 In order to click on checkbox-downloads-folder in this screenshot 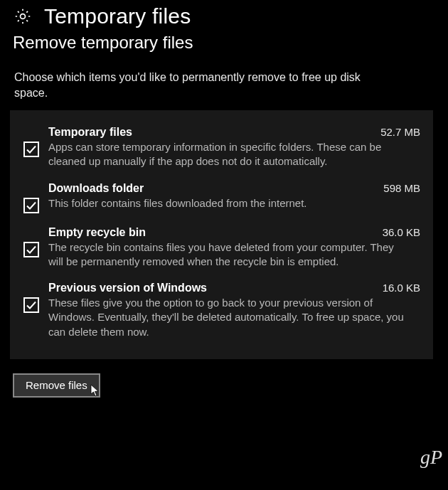, I will do `click(31, 206)`.